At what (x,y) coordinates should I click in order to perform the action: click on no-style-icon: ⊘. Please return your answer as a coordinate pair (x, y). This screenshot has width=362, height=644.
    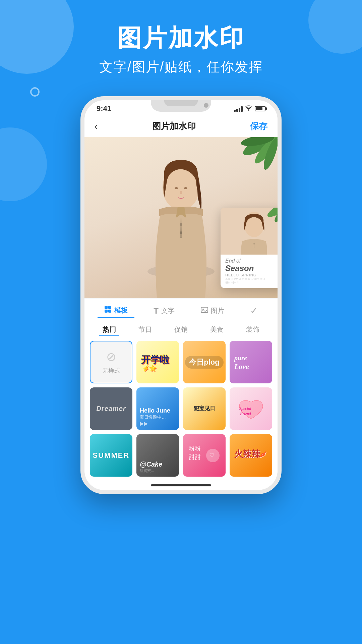
    Looking at the image, I should click on (111, 357).